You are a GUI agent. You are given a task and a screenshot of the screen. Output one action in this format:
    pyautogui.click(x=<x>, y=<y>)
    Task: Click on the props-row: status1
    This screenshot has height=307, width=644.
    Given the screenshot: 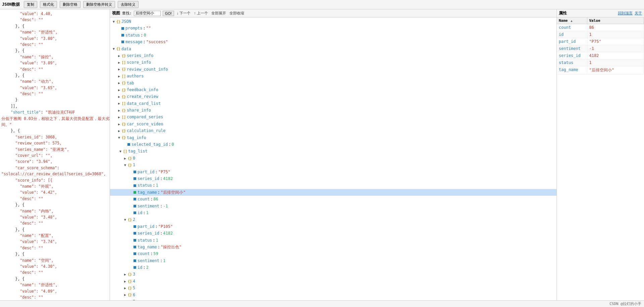 What is the action you would take?
    pyautogui.click(x=600, y=63)
    